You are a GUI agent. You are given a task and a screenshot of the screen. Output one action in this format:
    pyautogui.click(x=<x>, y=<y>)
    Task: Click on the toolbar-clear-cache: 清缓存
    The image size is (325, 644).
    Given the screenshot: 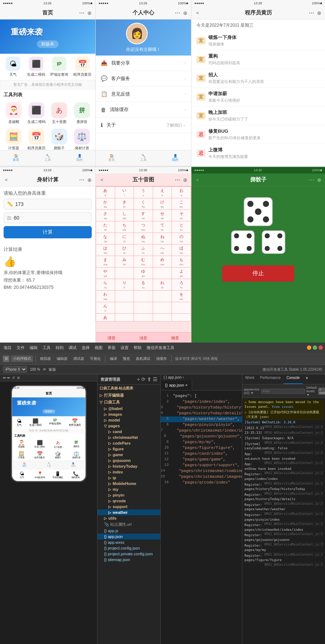 What is the action you would take?
    pyautogui.click(x=161, y=359)
    